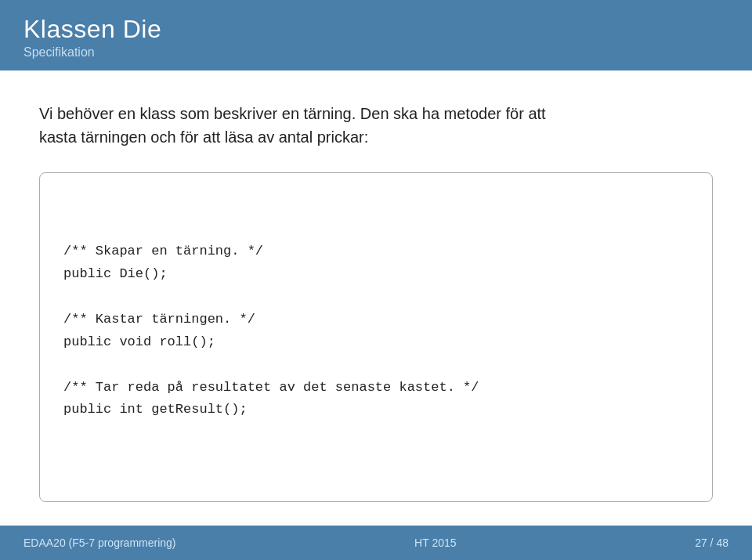 This screenshot has width=752, height=560. What do you see at coordinates (139, 341) in the screenshot?
I see `code-line-2: public void roll();` at bounding box center [139, 341].